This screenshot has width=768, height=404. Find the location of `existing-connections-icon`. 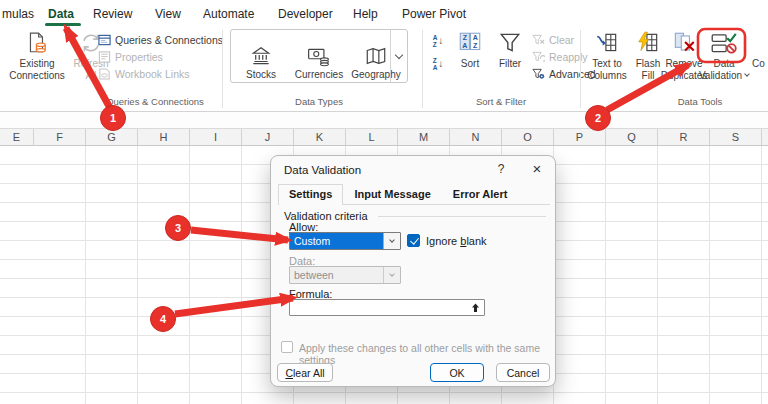

existing-connections-icon is located at coordinates (37, 43).